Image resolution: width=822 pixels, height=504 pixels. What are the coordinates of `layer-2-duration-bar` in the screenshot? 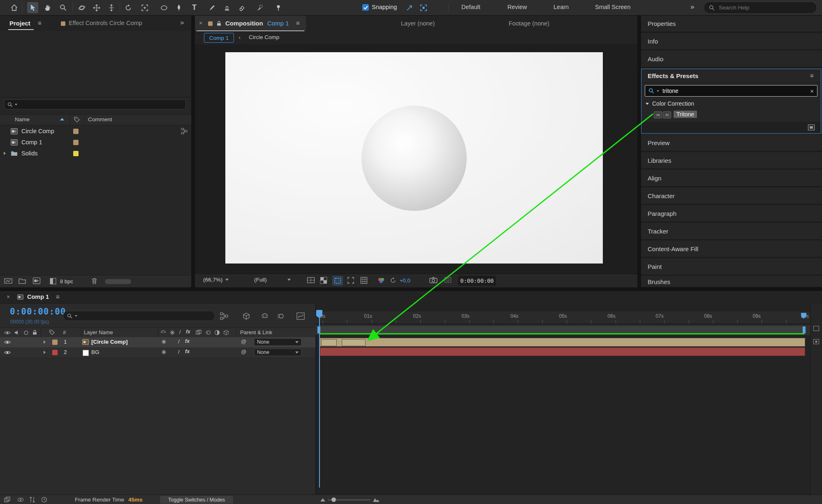 It's located at (563, 352).